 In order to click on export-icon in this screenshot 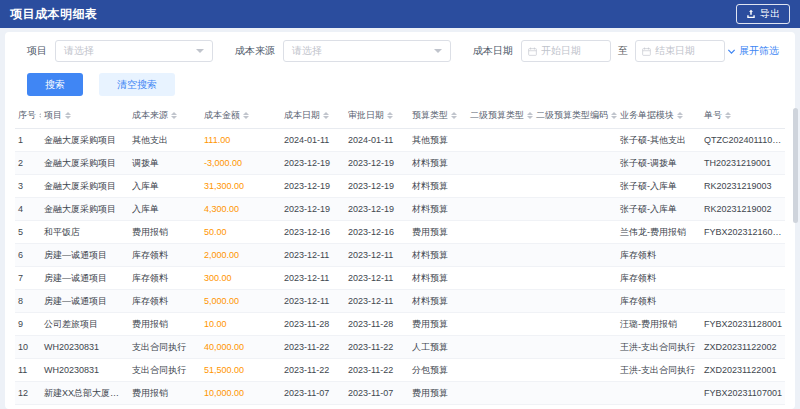, I will do `click(751, 14)`.